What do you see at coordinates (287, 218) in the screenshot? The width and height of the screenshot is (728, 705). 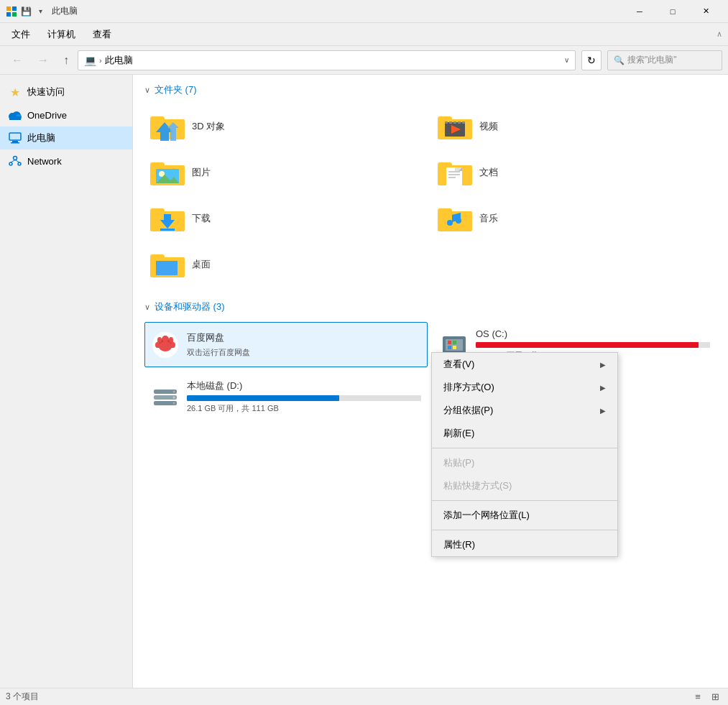 I see `folder-downloads: 下载` at bounding box center [287, 218].